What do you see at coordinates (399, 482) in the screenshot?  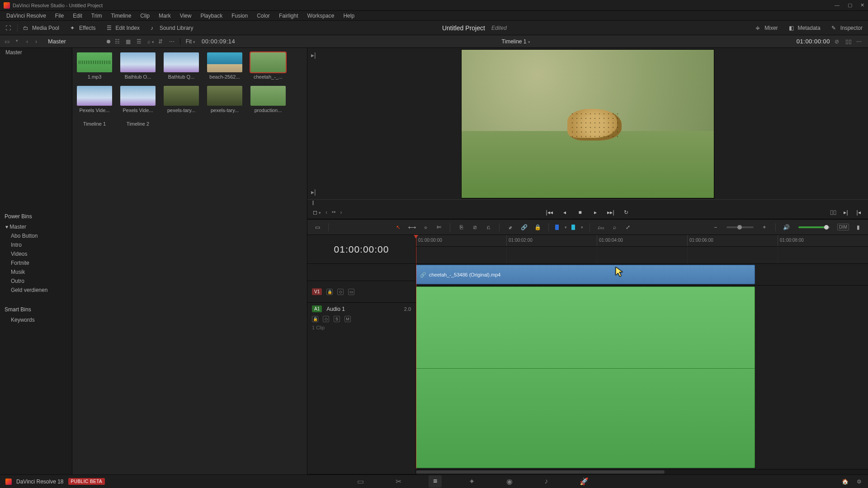 I see `page-cut: ✂` at bounding box center [399, 482].